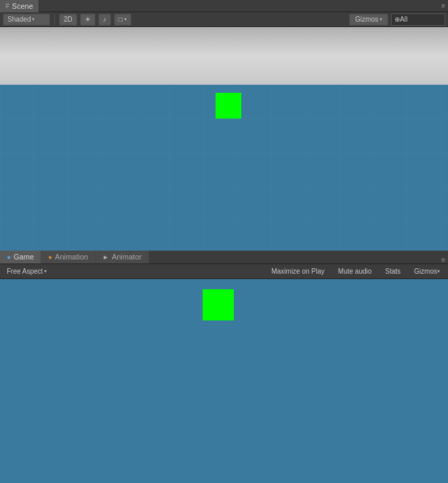 The width and height of the screenshot is (448, 483). Describe the element at coordinates (445, 260) in the screenshot. I see `game-tab-options: ≡` at that location.